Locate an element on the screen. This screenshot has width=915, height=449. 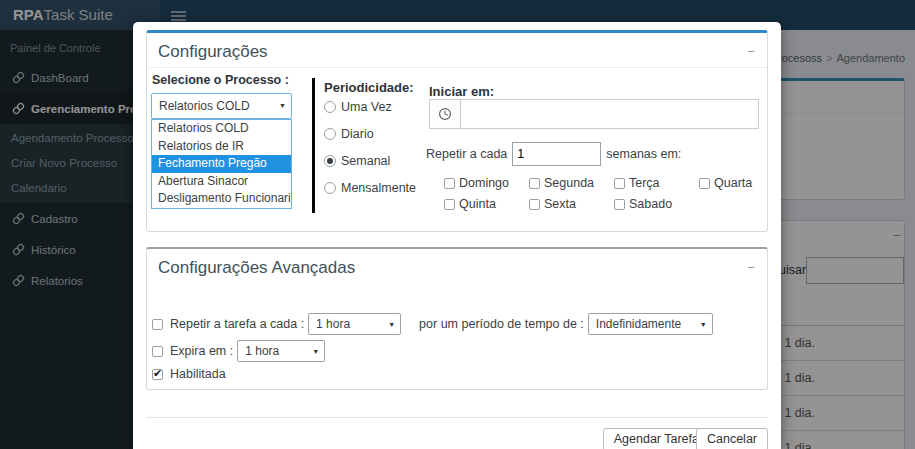
periodicity-label: Periodicidade: is located at coordinates (369, 88).